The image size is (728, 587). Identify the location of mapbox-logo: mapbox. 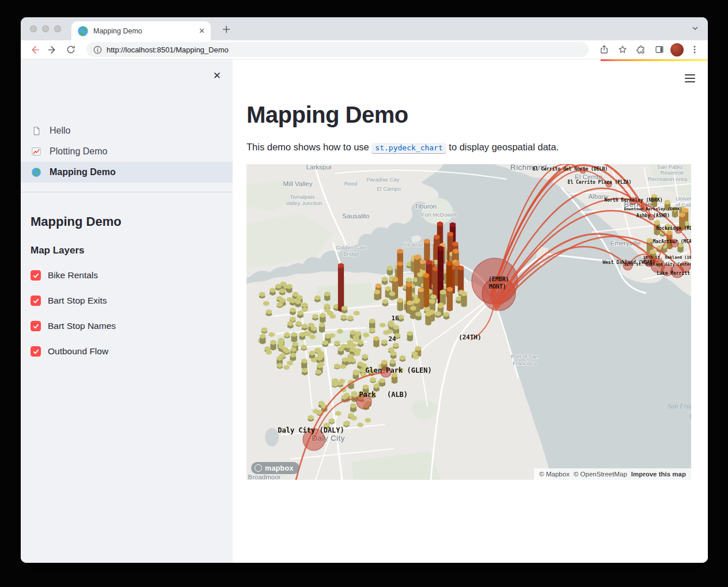
(275, 468).